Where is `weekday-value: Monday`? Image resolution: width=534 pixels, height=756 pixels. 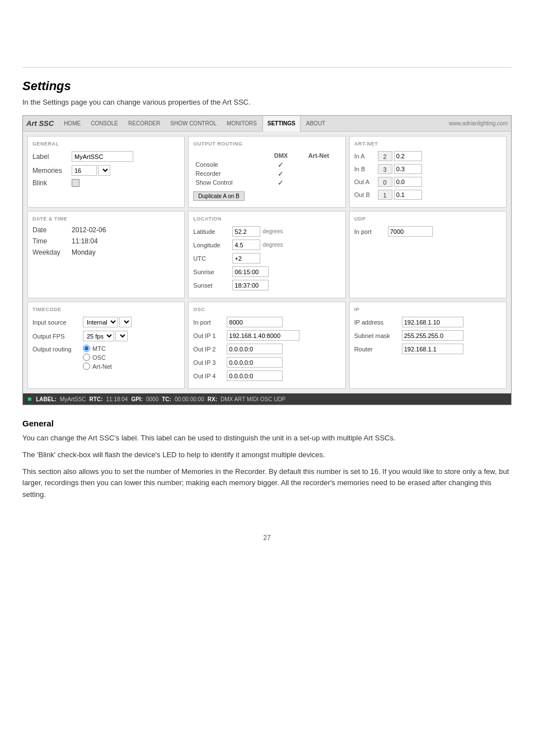 weekday-value: Monday is located at coordinates (84, 252).